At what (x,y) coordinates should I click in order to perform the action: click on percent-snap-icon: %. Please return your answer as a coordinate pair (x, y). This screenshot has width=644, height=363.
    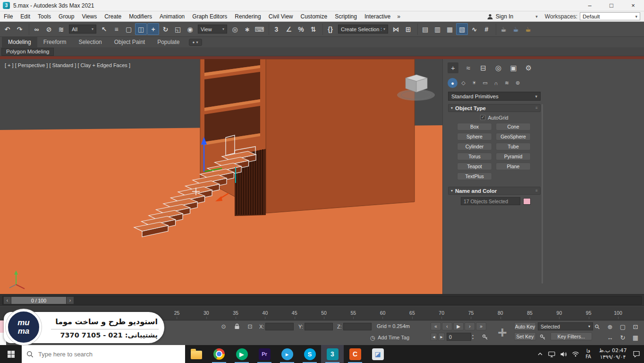
    Looking at the image, I should click on (301, 29).